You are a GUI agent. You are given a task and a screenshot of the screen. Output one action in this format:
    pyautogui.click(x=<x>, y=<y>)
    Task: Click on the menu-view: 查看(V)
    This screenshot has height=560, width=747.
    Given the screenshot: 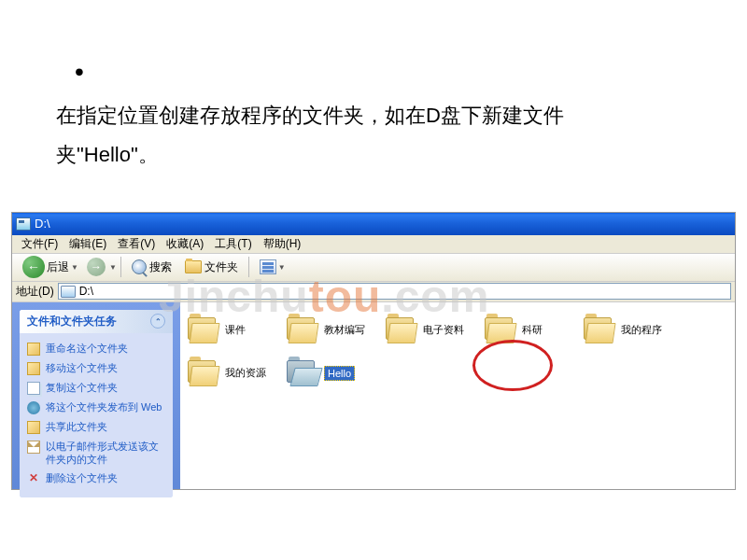 What is the action you would take?
    pyautogui.click(x=136, y=245)
    